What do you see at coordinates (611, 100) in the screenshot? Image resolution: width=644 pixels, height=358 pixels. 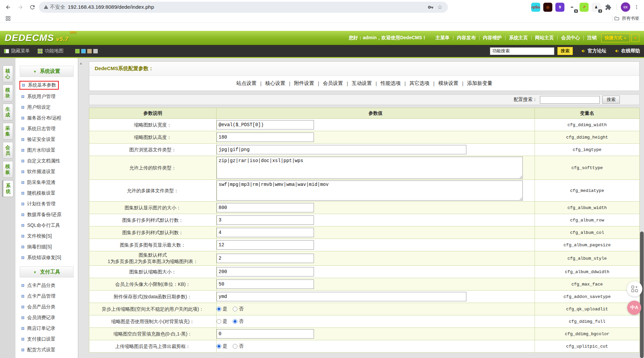 I see `config-search-button: 搜索` at bounding box center [611, 100].